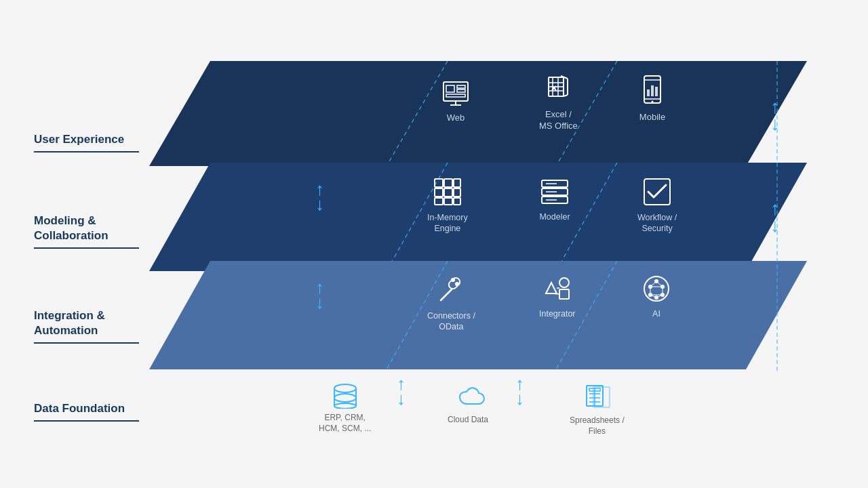 Image resolution: width=868 pixels, height=488 pixels. What do you see at coordinates (519, 391) in the screenshot?
I see `ia-df-arrow-right: ↑ ↓` at bounding box center [519, 391].